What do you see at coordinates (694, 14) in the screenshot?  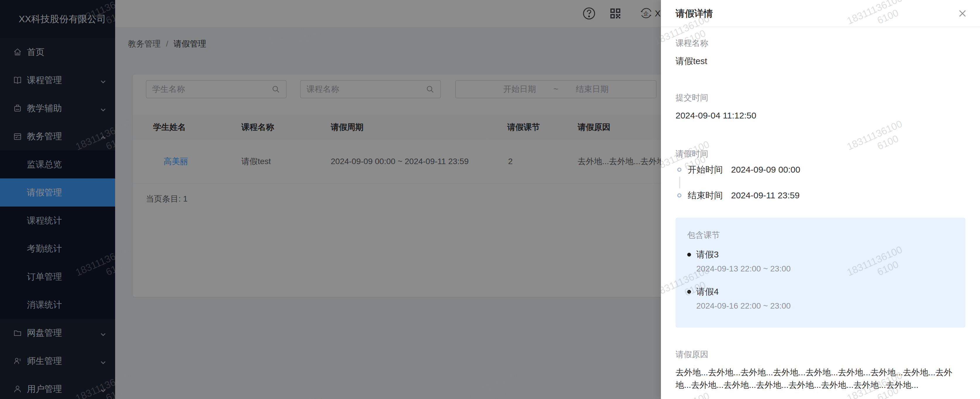 I see `drawer-title: 请假详情` at bounding box center [694, 14].